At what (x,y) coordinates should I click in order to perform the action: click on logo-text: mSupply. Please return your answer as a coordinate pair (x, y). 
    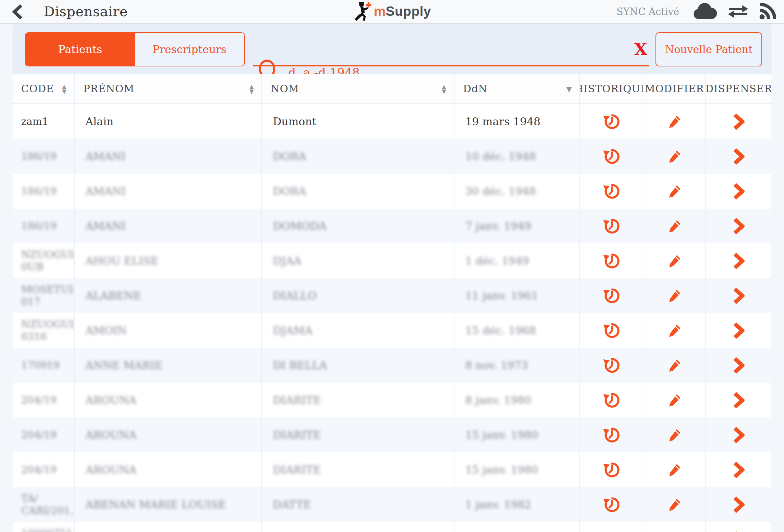
    Looking at the image, I should click on (402, 11).